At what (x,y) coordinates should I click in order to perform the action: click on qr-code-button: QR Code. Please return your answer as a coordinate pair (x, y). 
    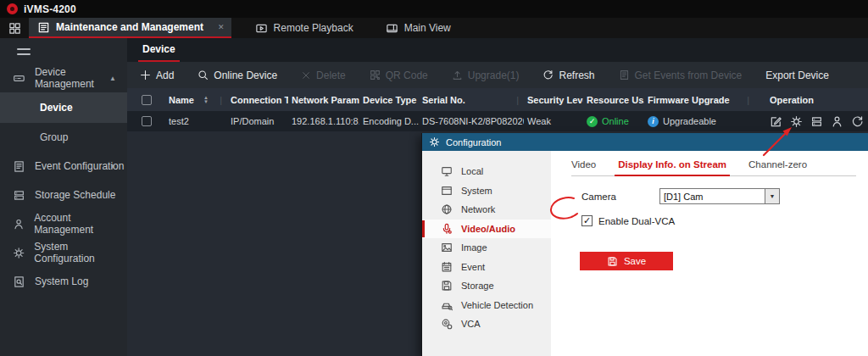
    Looking at the image, I should click on (398, 75).